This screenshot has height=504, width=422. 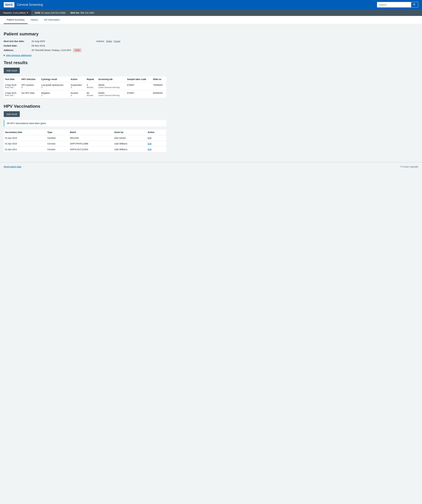 What do you see at coordinates (27, 13) in the screenshot?
I see `dropdown-arrow-icon: ▾` at bounding box center [27, 13].